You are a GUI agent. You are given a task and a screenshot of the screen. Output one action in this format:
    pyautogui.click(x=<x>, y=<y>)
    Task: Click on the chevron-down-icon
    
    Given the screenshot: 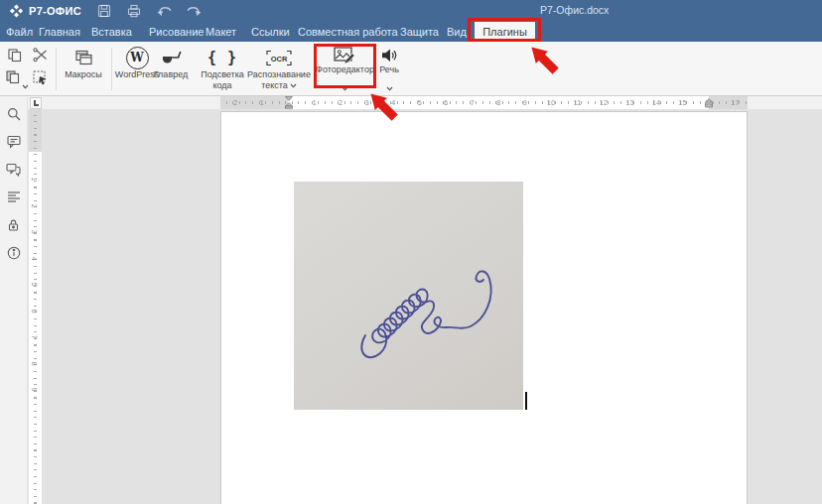 What is the action you would take?
    pyautogui.click(x=294, y=85)
    